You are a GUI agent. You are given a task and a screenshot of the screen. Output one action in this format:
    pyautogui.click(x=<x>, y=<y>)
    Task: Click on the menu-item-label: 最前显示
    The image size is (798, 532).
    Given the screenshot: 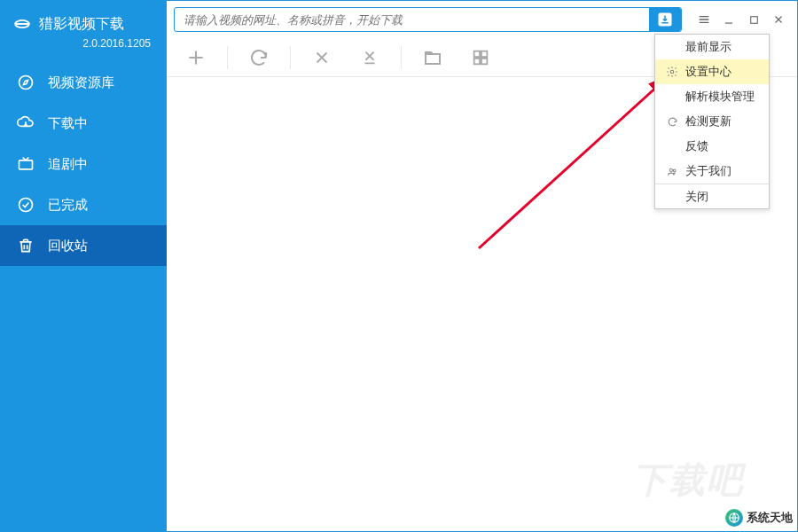 What is the action you would take?
    pyautogui.click(x=708, y=47)
    